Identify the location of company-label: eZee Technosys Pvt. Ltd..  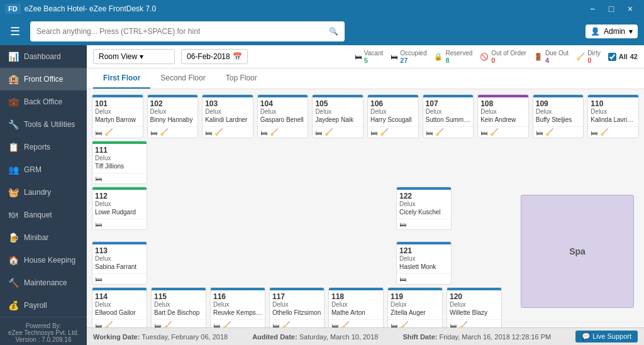
(43, 333).